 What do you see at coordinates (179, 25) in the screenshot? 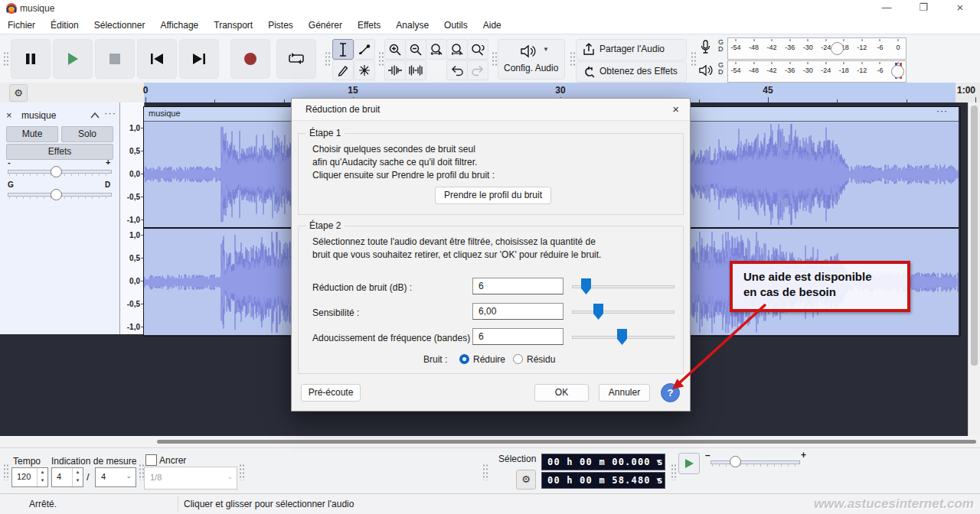
I see `menu-item-affichage: Affichage` at bounding box center [179, 25].